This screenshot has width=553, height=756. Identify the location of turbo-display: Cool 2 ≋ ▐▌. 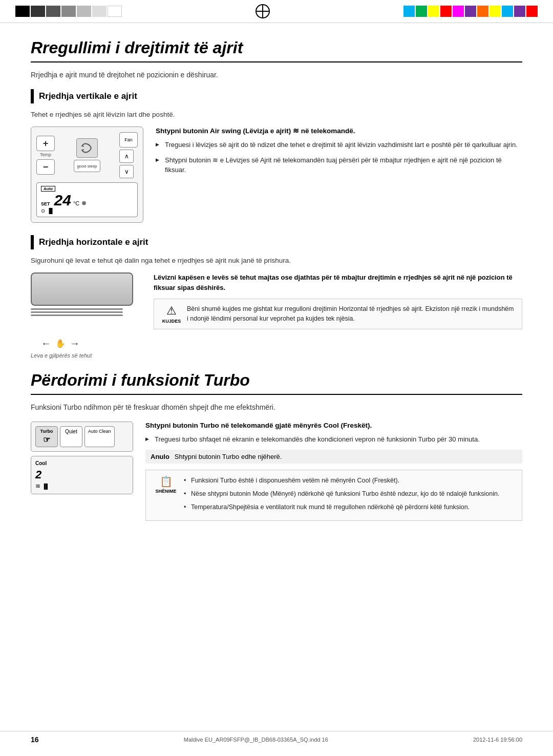
(82, 475).